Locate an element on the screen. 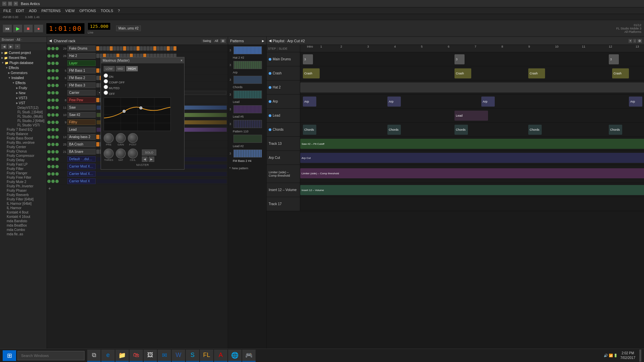 This screenshot has width=644, height=362. taskbar-app-fl: FL is located at coordinates (207, 356).